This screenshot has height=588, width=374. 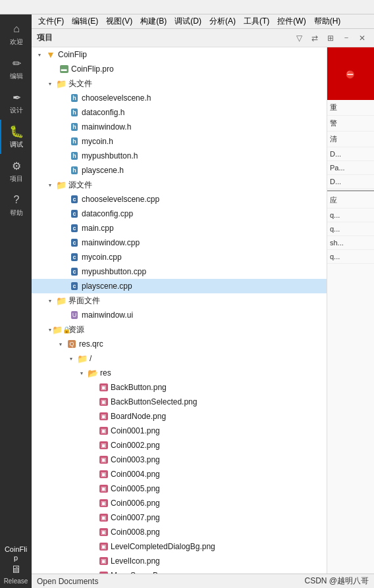 What do you see at coordinates (331, 38) in the screenshot?
I see `grid-plus-button: ⊞` at bounding box center [331, 38].